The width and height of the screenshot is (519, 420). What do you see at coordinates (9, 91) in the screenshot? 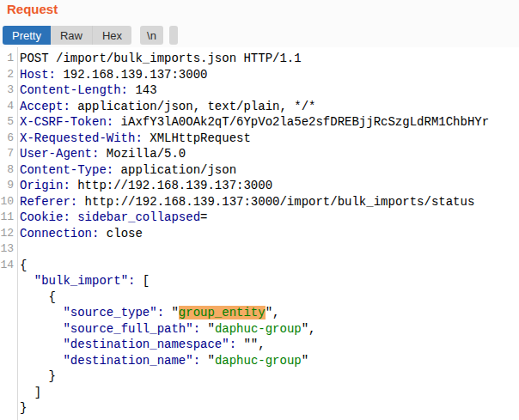
I see `line-number: 3` at bounding box center [9, 91].